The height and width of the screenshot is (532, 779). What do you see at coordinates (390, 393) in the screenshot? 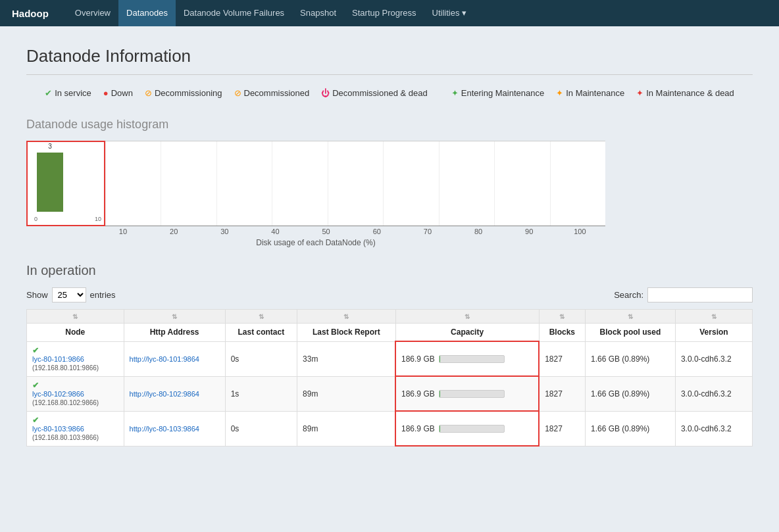
I see `table-row: ✔lyc-80-102:9866 (192.168.80.102:9866) h…` at bounding box center [390, 393].